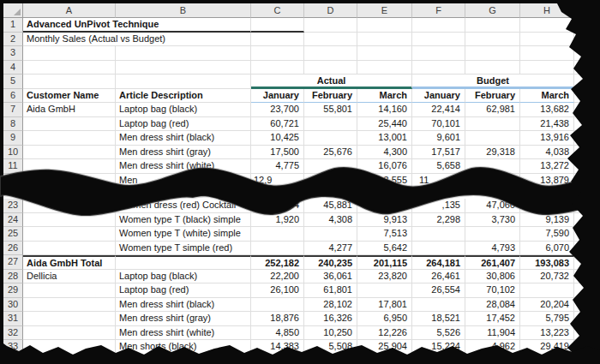 The image size is (600, 364). What do you see at coordinates (278, 10) in the screenshot?
I see `column-header-C: C` at bounding box center [278, 10].